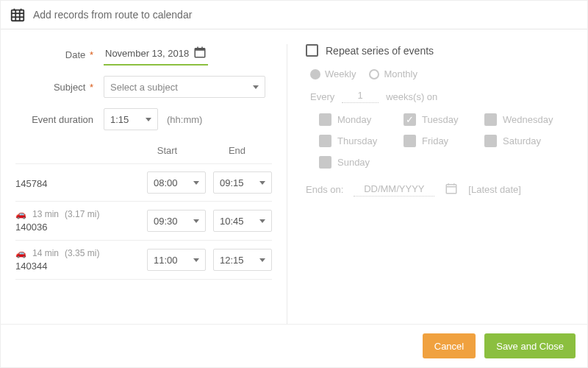 This screenshot has width=588, height=368. What do you see at coordinates (81, 227) in the screenshot?
I see `record-id: 140036` at bounding box center [81, 227].